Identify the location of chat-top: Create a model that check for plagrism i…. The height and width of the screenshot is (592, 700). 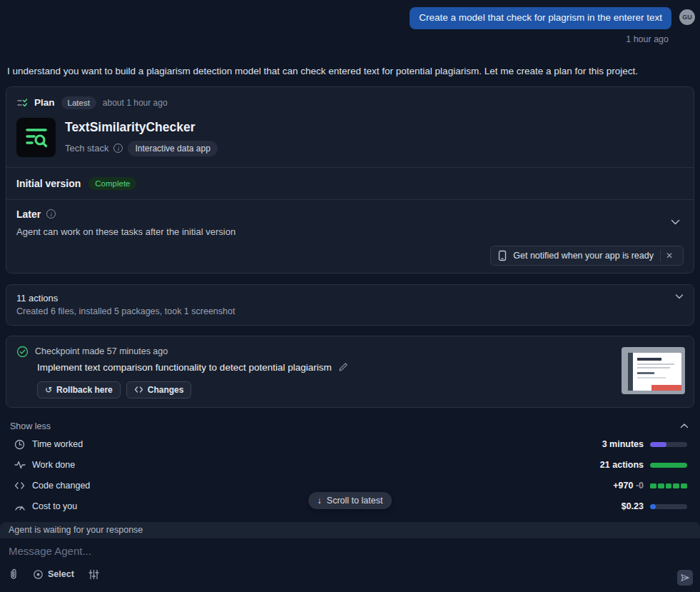
(350, 22).